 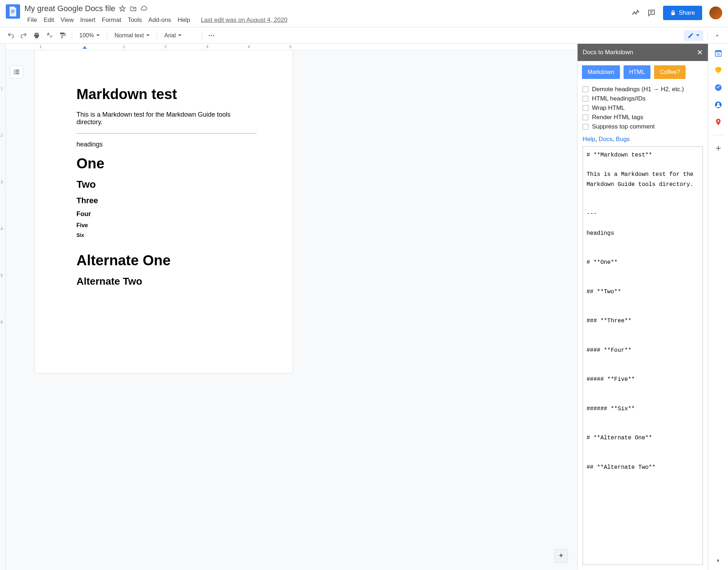 I want to click on tab-markdown: Markdown, so click(x=601, y=72).